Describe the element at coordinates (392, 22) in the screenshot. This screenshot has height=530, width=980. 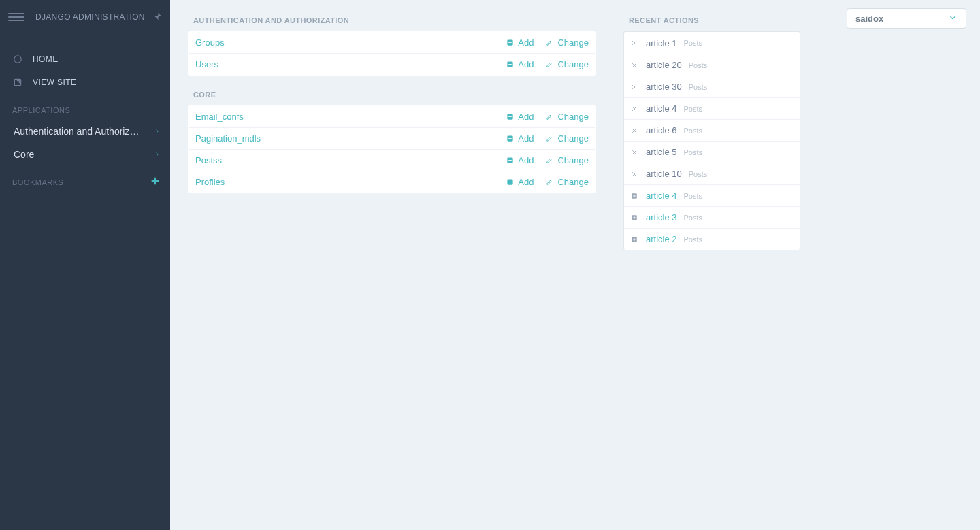
I see `module-header: AUTHENTICATION AND AUTHORIZATION` at that location.